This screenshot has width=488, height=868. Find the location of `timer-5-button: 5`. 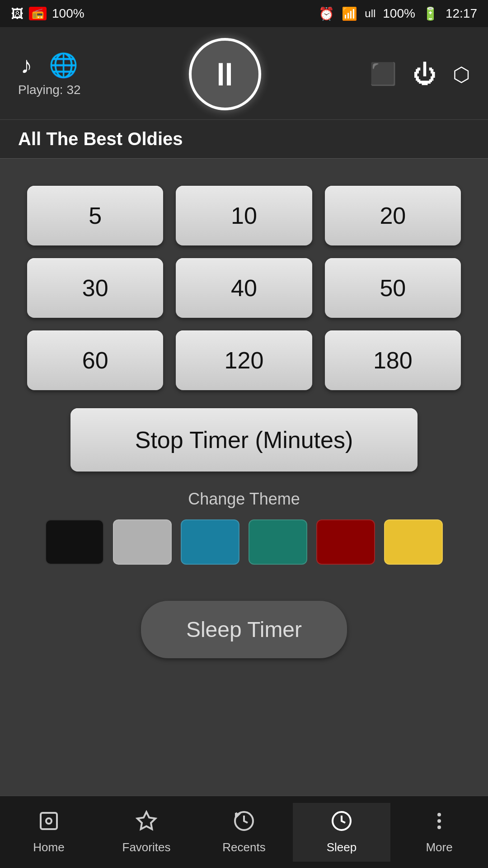

timer-5-button: 5 is located at coordinates (95, 216).